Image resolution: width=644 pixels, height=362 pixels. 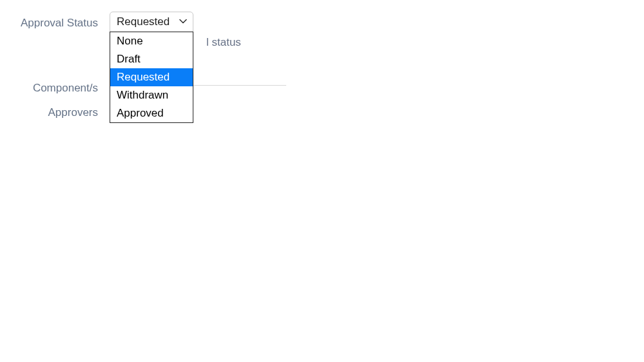 What do you see at coordinates (151, 22) in the screenshot?
I see `approval-status-field: Requested None Draft Requested Withdrawn…` at bounding box center [151, 22].